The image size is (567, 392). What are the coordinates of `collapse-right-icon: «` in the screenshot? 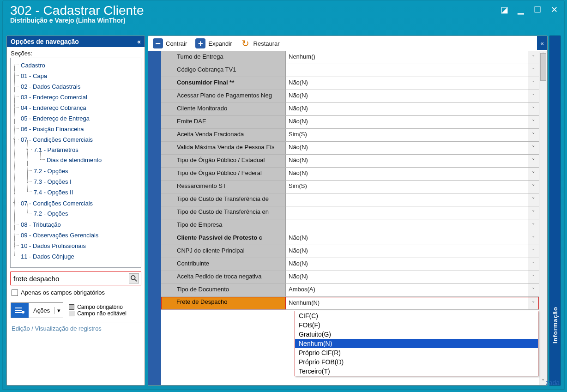 It's located at (542, 43).